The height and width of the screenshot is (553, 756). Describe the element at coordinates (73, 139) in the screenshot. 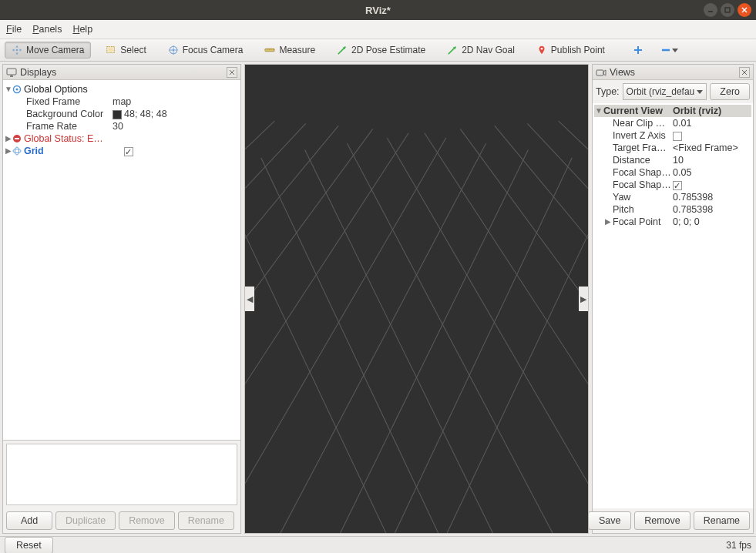

I see `tree-global-status: Global Status: E…` at that location.